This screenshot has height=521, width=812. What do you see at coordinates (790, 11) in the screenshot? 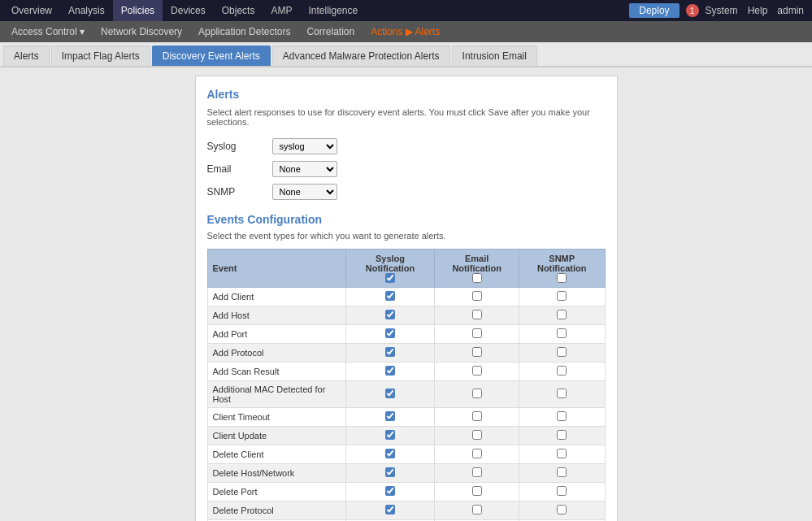
I see `admin-label: admin` at bounding box center [790, 11].